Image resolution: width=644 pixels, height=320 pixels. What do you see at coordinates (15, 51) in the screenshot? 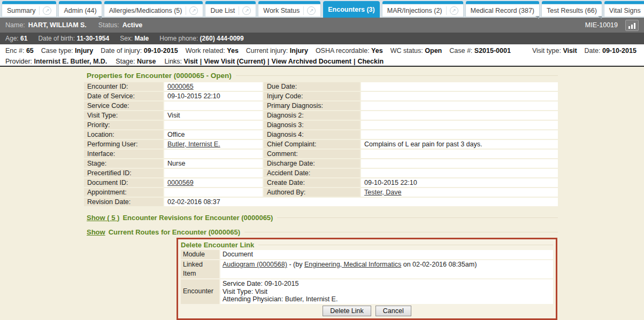
I see `enc-number-label: Enc #:` at bounding box center [15, 51].